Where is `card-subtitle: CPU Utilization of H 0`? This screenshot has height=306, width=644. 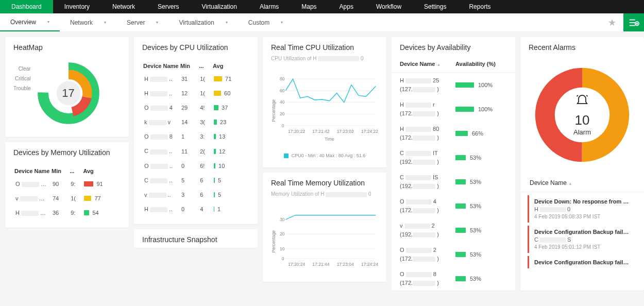 card-subtitle: CPU Utilization of H 0 is located at coordinates (325, 61).